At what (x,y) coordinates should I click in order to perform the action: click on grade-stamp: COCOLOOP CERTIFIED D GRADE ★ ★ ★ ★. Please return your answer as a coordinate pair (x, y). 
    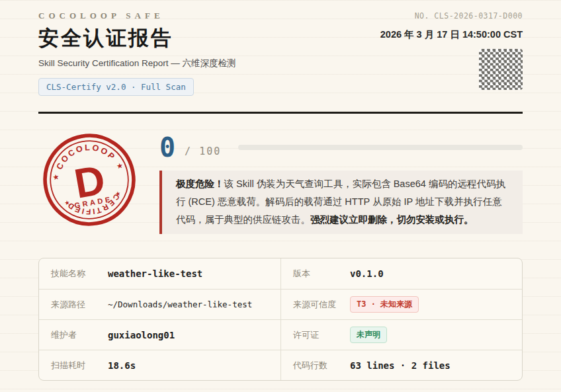
    Looking at the image, I should click on (89, 180).